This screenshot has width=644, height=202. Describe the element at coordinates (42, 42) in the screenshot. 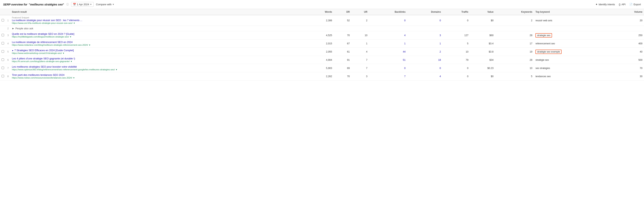

I see `result-title-link: La meilleure stratégie de référencement …` at that location.